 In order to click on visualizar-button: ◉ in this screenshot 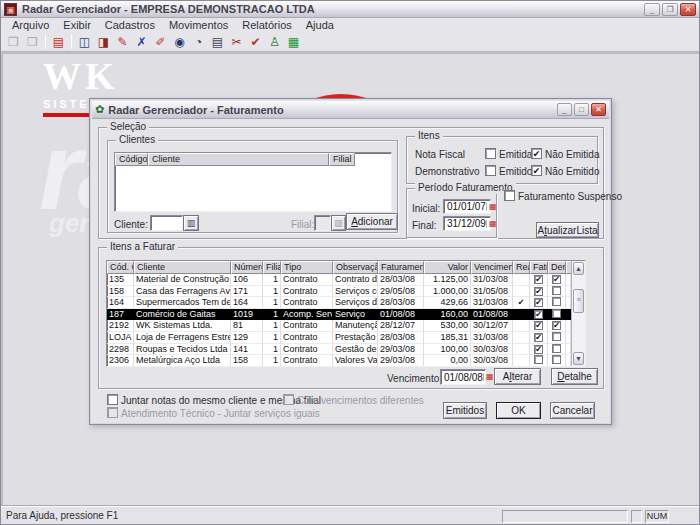, I will do `click(180, 42)`.